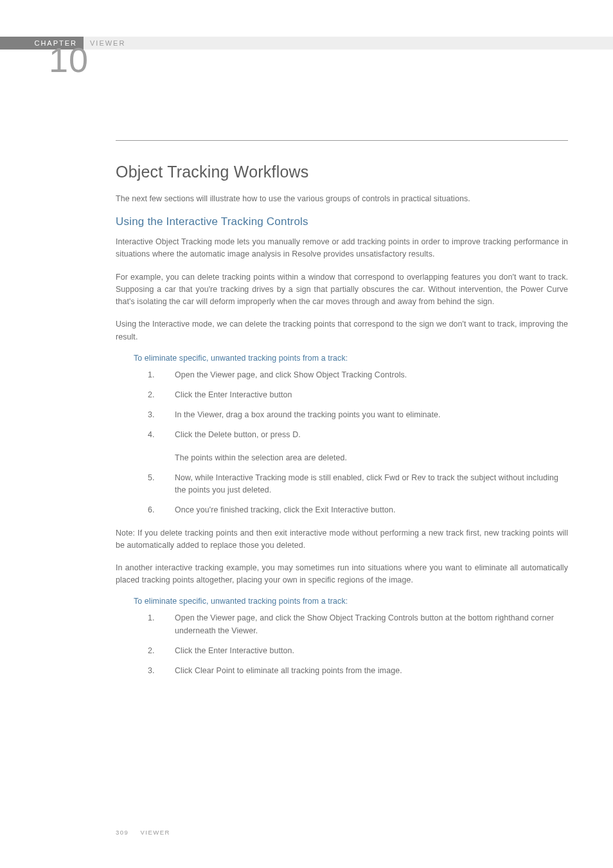  Describe the element at coordinates (371, 458) in the screenshot. I see `step-subnote: The points within the selection area are…` at that location.